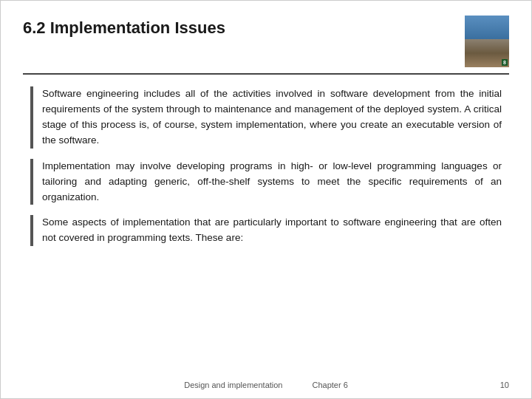  What do you see at coordinates (266, 385) in the screenshot?
I see `slide-footer: Design and implementation Chapter 6` at bounding box center [266, 385].